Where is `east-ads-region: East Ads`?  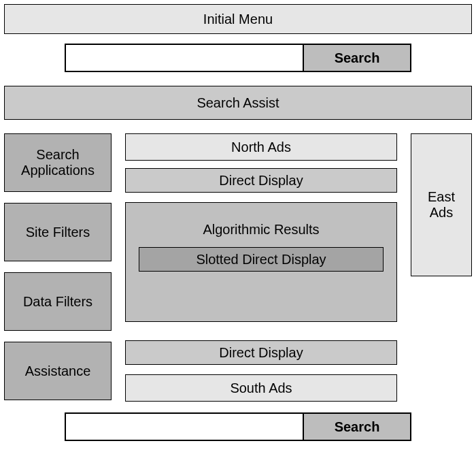 east-ads-region: East Ads is located at coordinates (441, 205).